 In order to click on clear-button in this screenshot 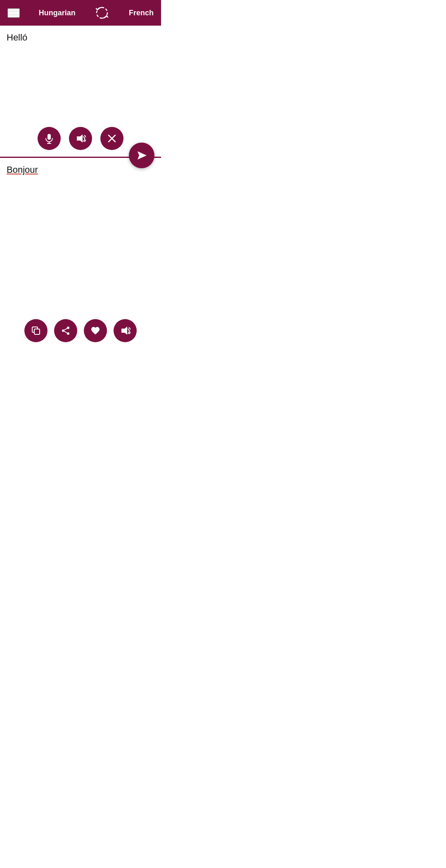, I will do `click(112, 138)`.